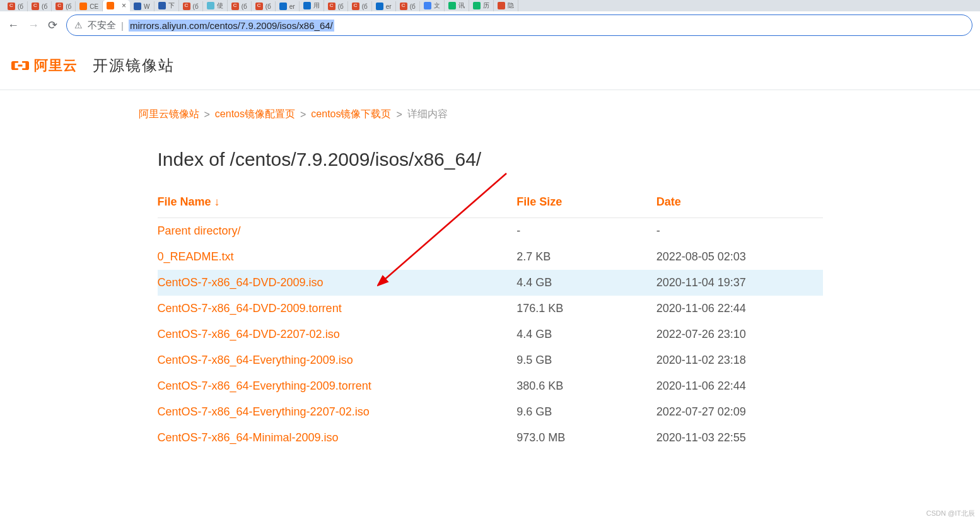  What do you see at coordinates (457, 6) in the screenshot?
I see `browser-tab: 讯` at bounding box center [457, 6].